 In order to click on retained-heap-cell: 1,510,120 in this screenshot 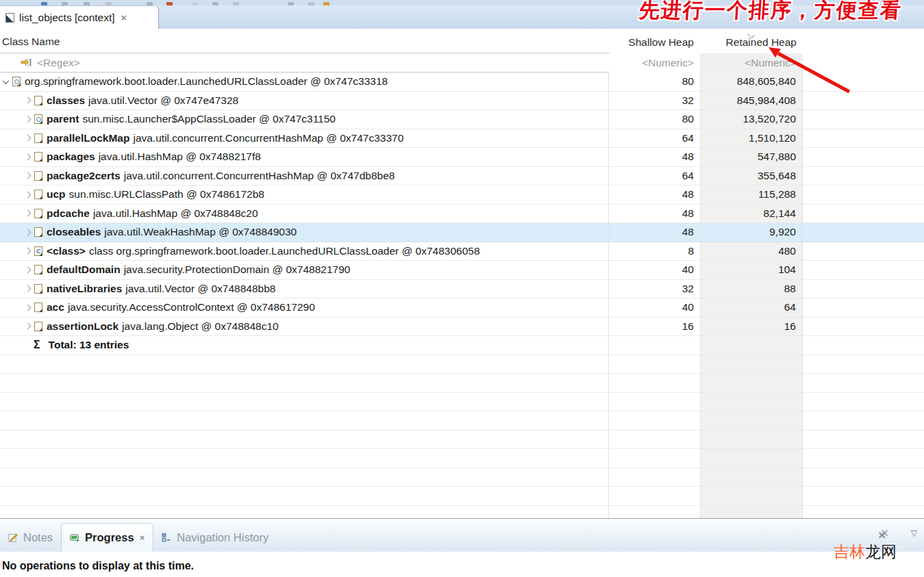, I will do `click(751, 139)`.